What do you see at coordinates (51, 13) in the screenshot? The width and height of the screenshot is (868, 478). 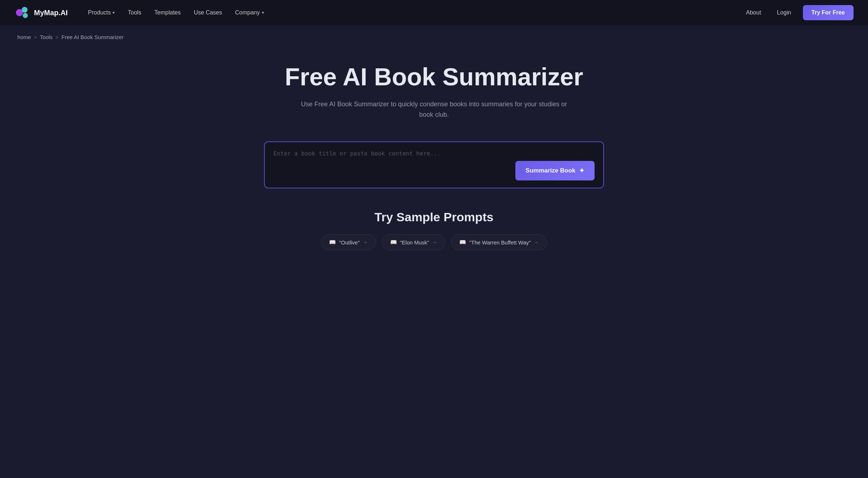 I see `logo-text: MyMap.AI` at bounding box center [51, 13].